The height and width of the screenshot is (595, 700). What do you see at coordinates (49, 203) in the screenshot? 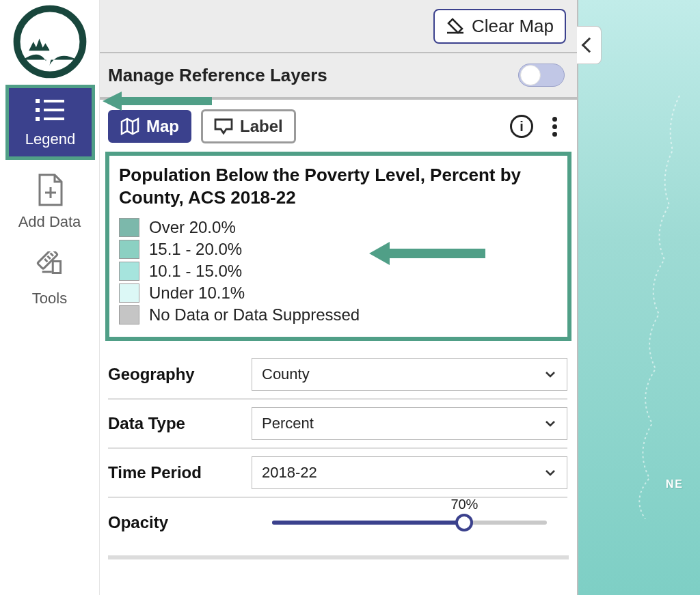
I see `nav-item-add-data: Add Data` at bounding box center [49, 203].